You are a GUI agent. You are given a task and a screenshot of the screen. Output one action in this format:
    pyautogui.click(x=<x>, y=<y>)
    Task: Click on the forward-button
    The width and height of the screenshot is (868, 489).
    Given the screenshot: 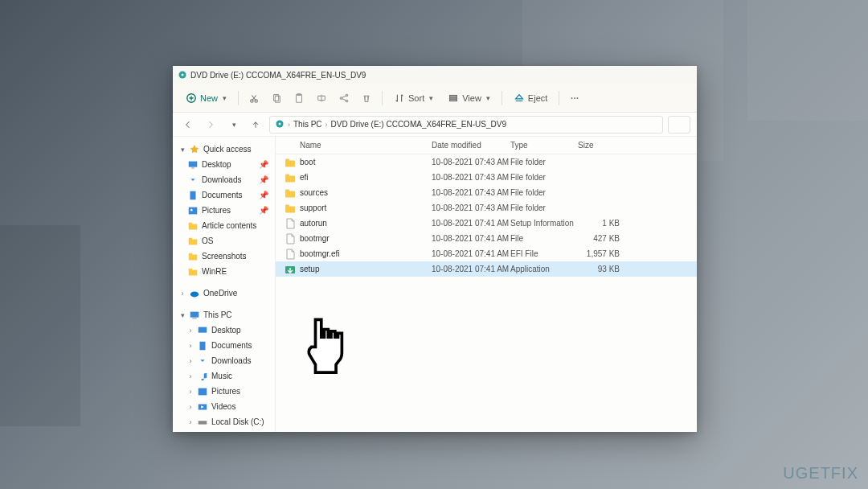 What is the action you would take?
    pyautogui.click(x=211, y=125)
    